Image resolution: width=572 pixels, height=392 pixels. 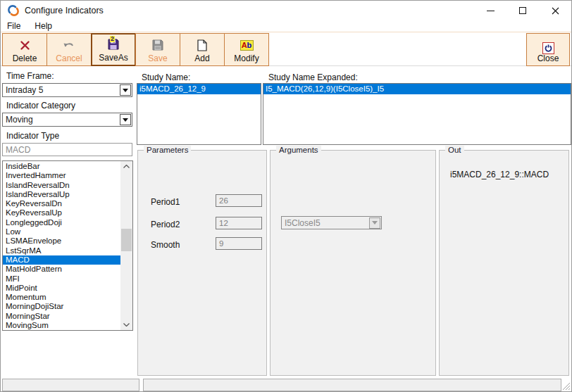 I want to click on out-value: i5MACD_26_12_9::MACD, so click(x=499, y=175).